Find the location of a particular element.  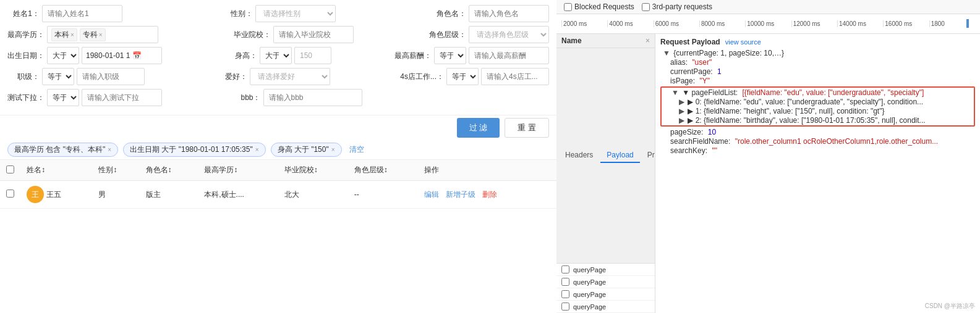

delete-action: 删除 is located at coordinates (490, 194).